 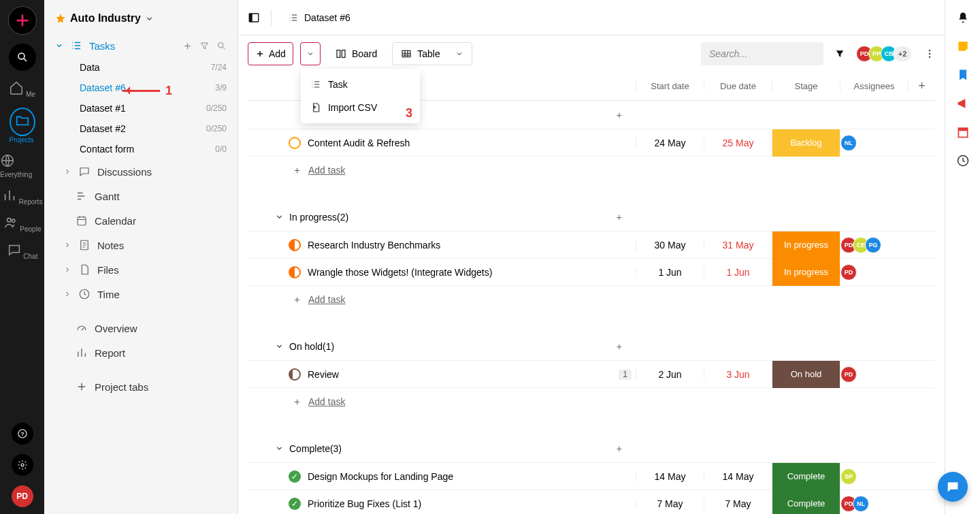 I want to click on nav-projects: Projects, so click(x=22, y=125).